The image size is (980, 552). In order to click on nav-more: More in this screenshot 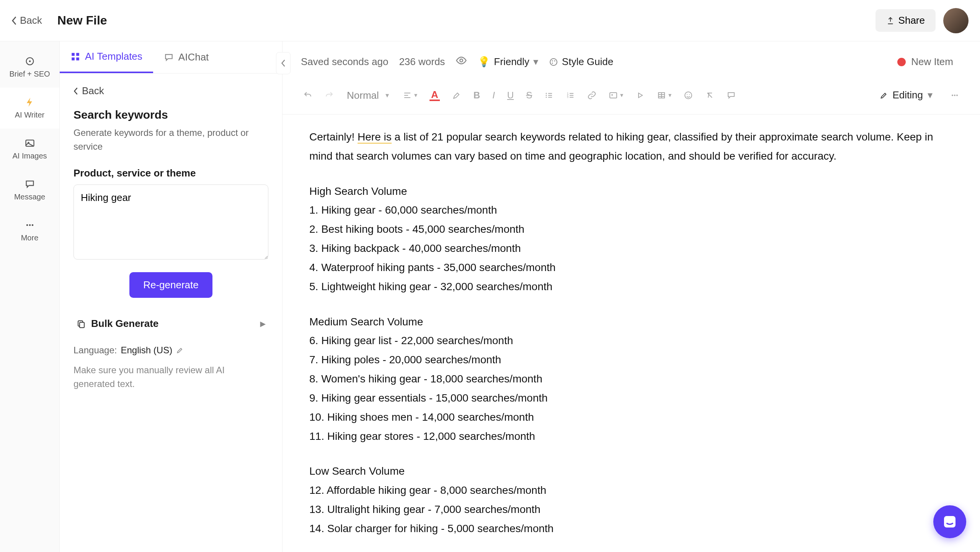, I will do `click(30, 231)`.